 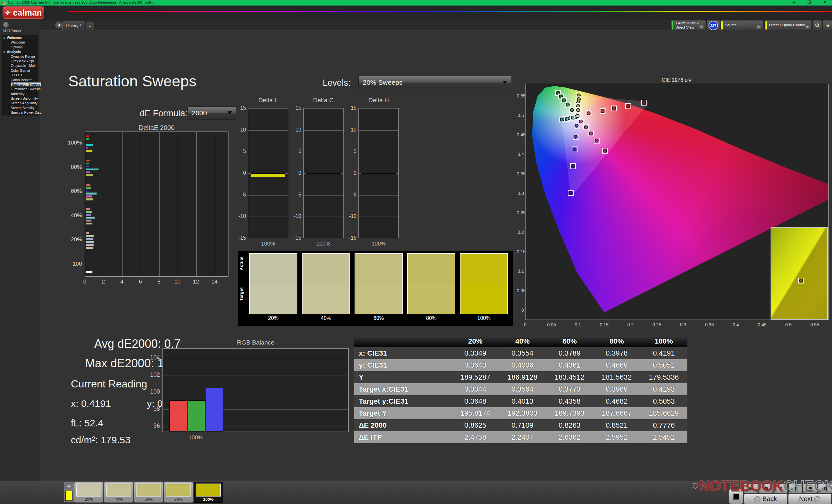 I want to click on red-sweep-measured-marker, so click(x=628, y=106).